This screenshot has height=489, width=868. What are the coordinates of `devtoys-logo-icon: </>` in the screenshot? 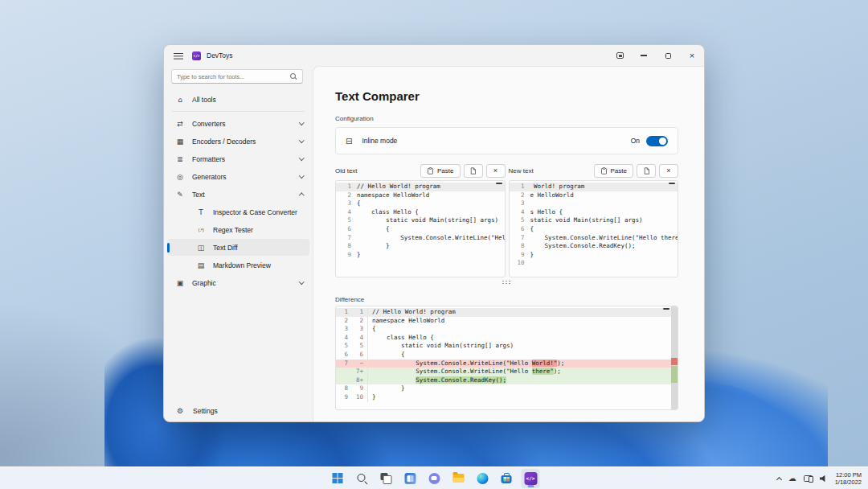 It's located at (196, 56).